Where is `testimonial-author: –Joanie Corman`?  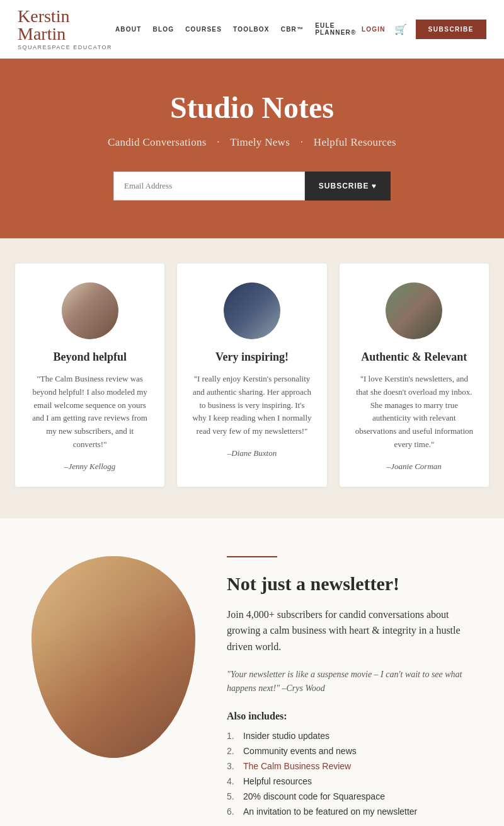 testimonial-author: –Joanie Corman is located at coordinates (415, 467).